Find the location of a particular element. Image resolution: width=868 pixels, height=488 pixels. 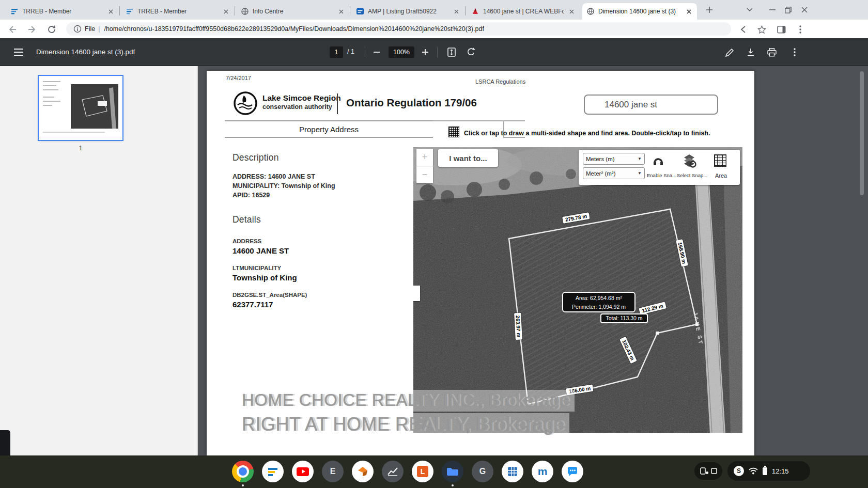

trreb-app-icon is located at coordinates (273, 471).